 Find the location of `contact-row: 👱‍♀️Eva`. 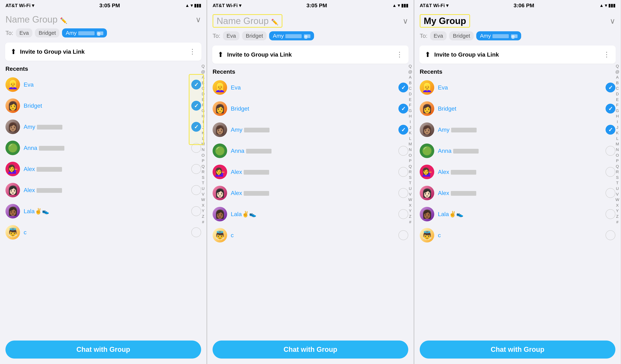

contact-row: 👱‍♀️Eva is located at coordinates (103, 85).